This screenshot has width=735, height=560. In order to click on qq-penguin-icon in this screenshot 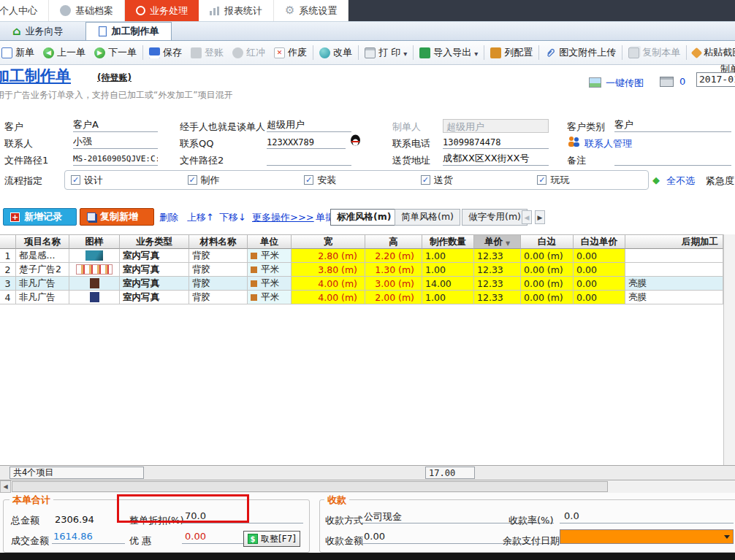, I will do `click(355, 140)`.